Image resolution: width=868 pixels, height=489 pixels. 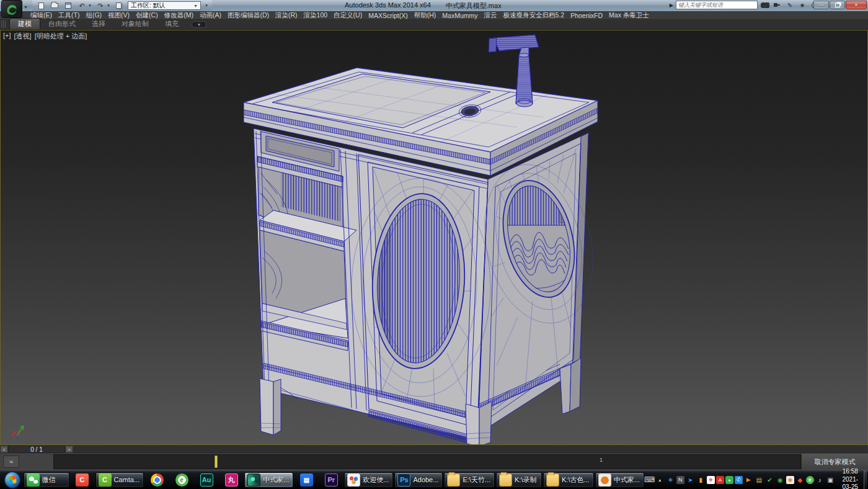 I want to click on current-frame-marker, so click(x=216, y=462).